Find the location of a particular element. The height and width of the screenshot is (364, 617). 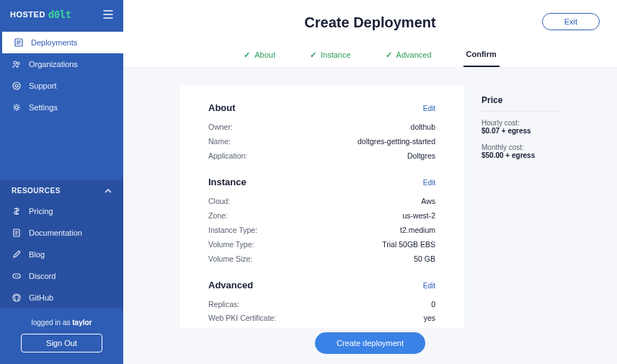

instance-zone-value: us-west-2 is located at coordinates (419, 216).